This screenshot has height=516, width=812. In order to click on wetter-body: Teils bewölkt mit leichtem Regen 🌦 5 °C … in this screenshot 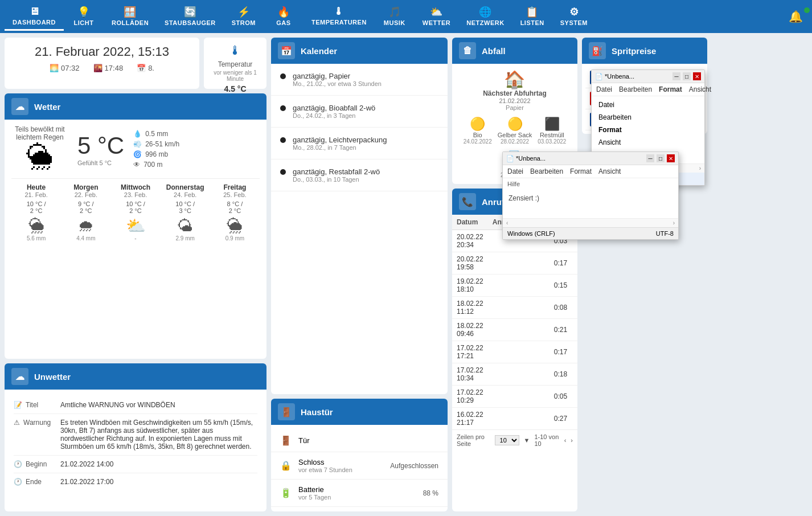, I will do `click(136, 183)`.